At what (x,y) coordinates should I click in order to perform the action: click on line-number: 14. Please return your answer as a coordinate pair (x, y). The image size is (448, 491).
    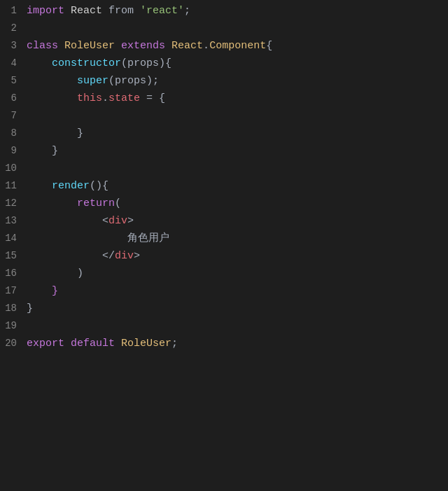
    Looking at the image, I should click on (13, 238).